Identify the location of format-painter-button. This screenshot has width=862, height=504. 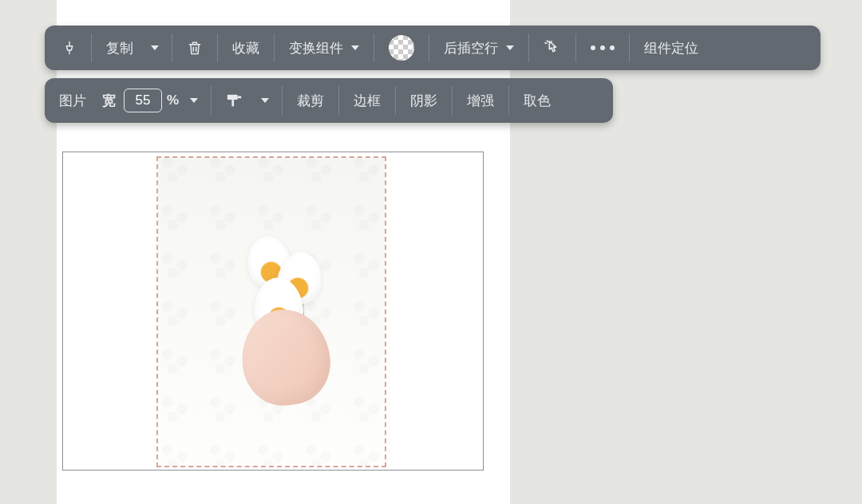
(235, 100).